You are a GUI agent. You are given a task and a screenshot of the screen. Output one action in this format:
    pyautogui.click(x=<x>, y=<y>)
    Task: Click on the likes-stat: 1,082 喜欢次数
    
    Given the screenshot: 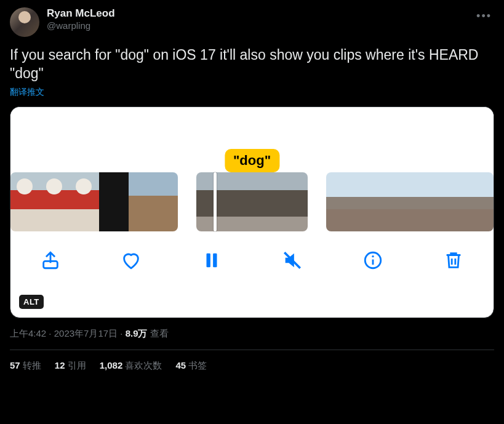 What is the action you would take?
    pyautogui.click(x=131, y=366)
    